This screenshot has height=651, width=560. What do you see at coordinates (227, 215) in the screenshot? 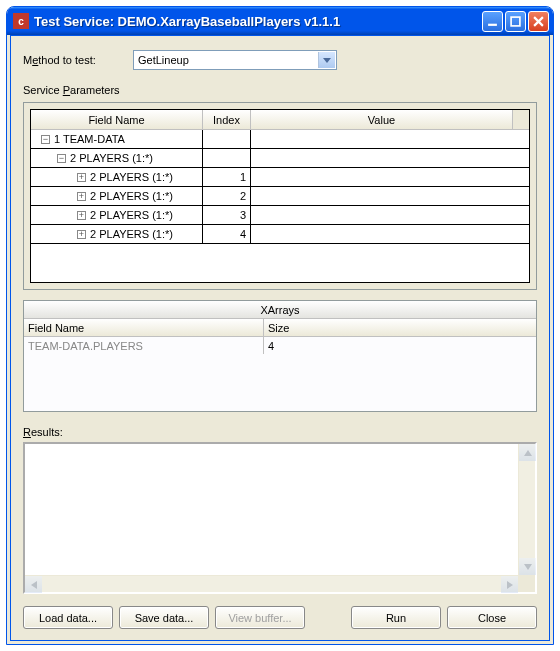
I see `cell-index: 3` at bounding box center [227, 215].